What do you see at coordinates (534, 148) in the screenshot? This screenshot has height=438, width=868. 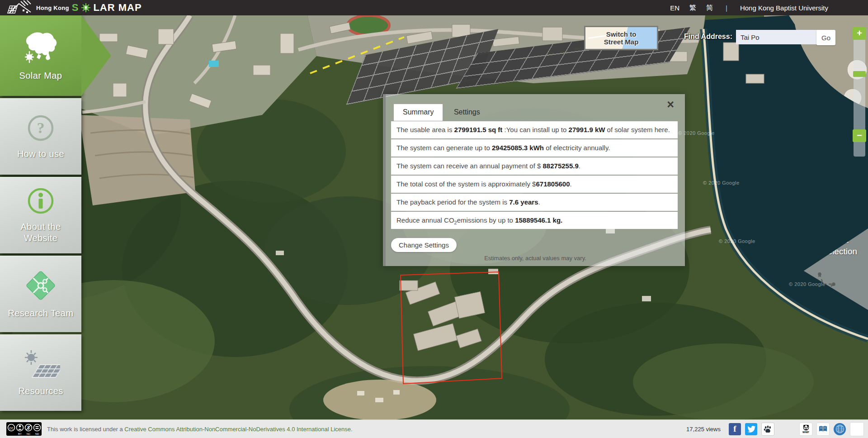 I see `summary-row-generation: The system can generate up to 29425085.3…` at bounding box center [534, 148].